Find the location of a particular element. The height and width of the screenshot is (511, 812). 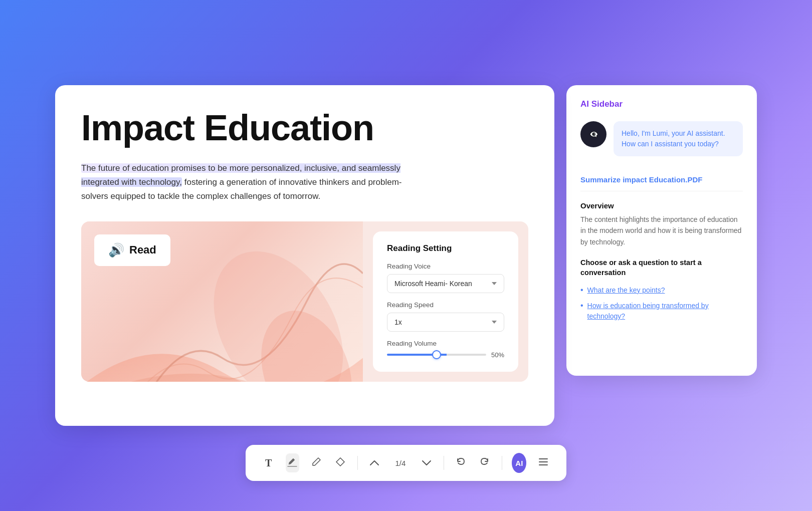

question-section: Choose or ask a question to start a conv… is located at coordinates (662, 290).